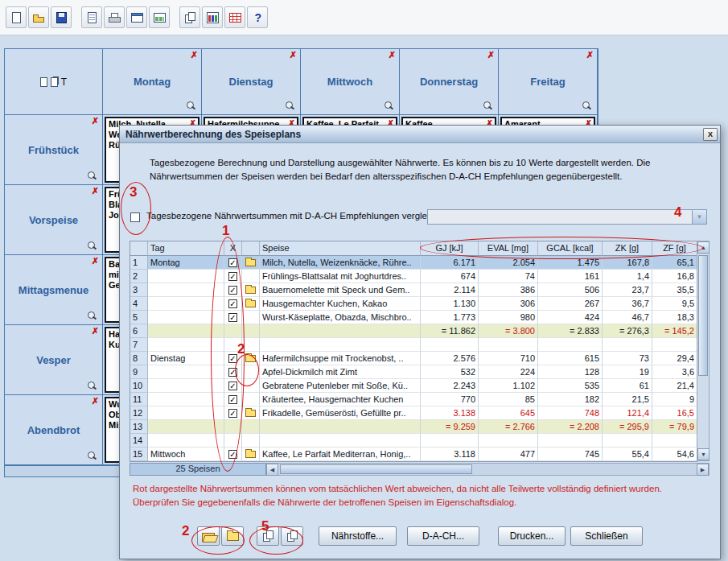 The width and height of the screenshot is (728, 561). I want to click on column-header: X, so click(233, 249).